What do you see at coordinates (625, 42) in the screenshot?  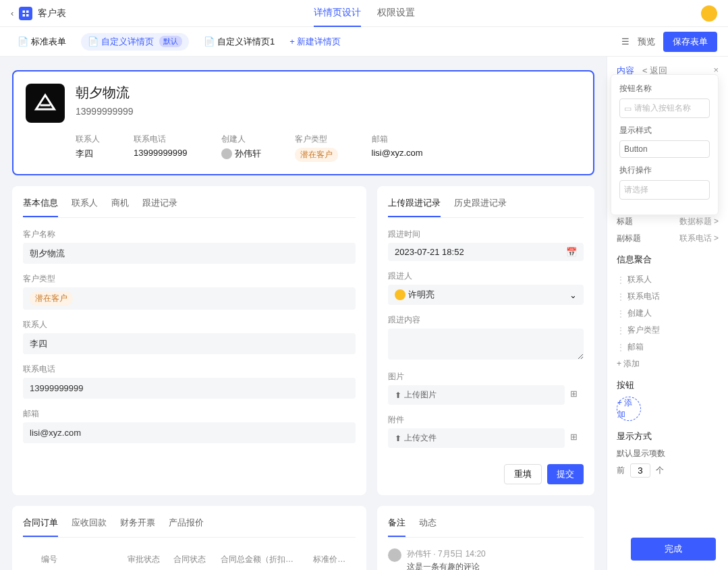 I see `layout-toggle-icon: ☰` at bounding box center [625, 42].